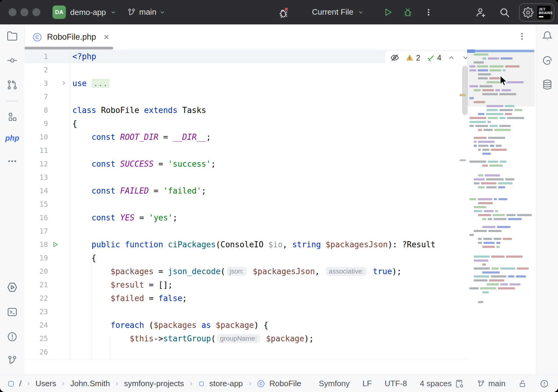  Describe the element at coordinates (280, 164) in the screenshot. I see `code-line: 12 const SUCCESS = 'success';` at that location.